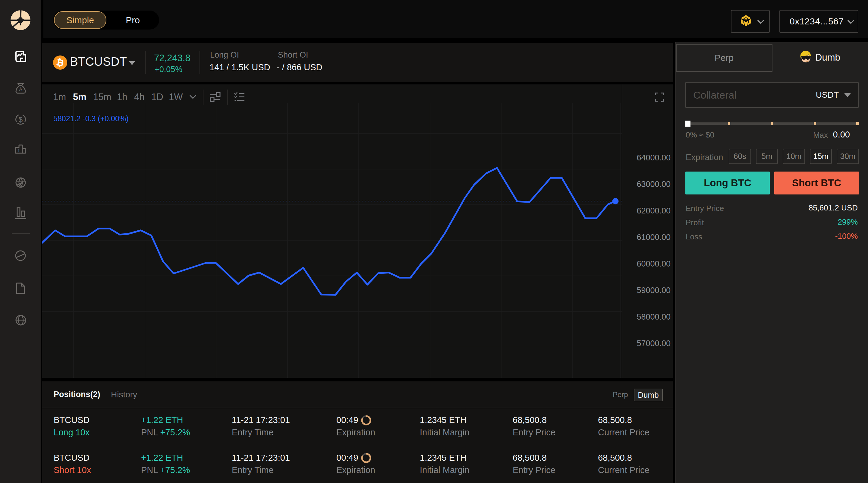 The height and width of the screenshot is (483, 868). Describe the element at coordinates (654, 317) in the screenshot. I see `svg-text: 58000.00` at that location.